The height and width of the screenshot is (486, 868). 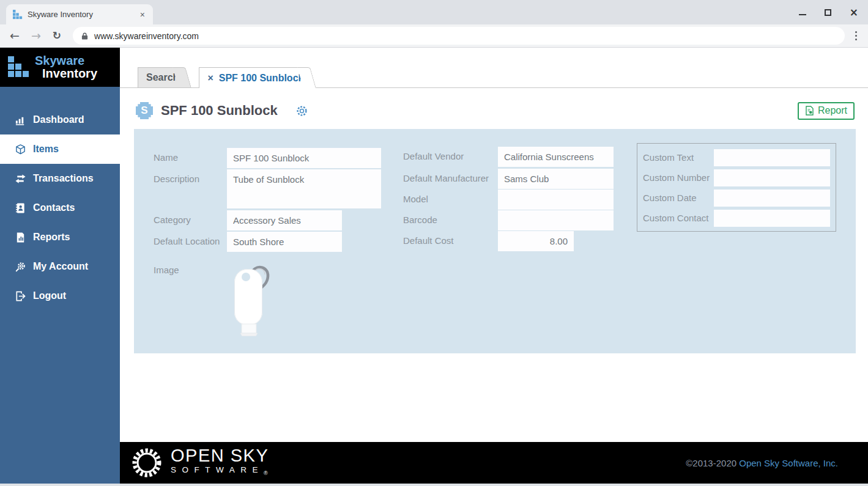 I want to click on window-maximize-button, so click(x=828, y=12).